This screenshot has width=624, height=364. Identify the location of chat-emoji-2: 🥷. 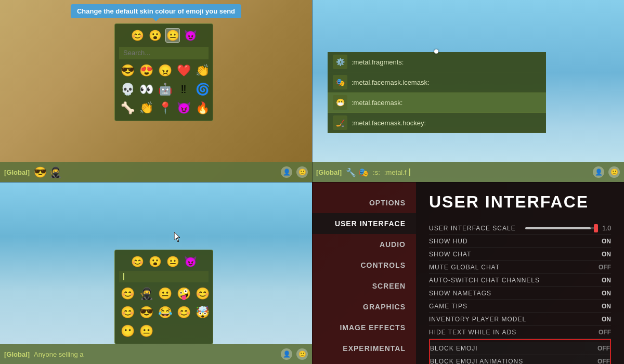
(55, 172).